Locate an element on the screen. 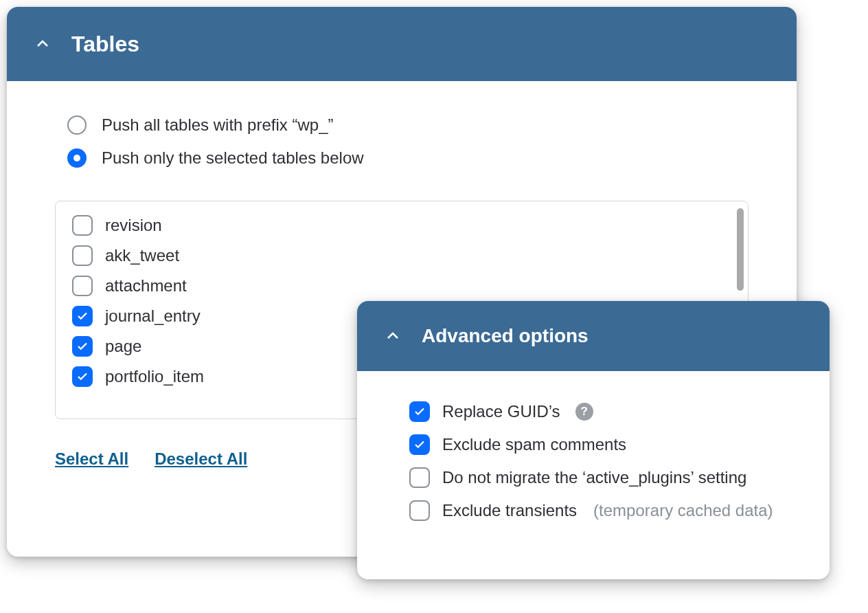 This screenshot has width=868, height=613. radio-label: Push only the selected tables below is located at coordinates (233, 158).